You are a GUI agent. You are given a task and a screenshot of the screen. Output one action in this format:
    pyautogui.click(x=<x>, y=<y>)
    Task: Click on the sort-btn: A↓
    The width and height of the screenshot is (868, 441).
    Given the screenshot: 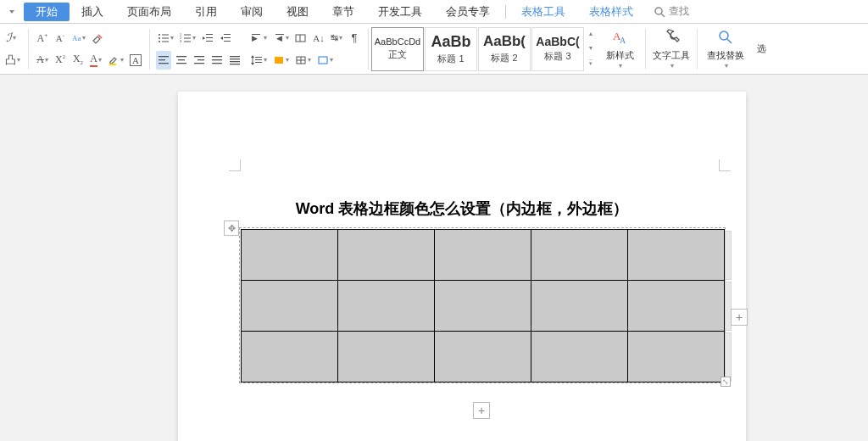 What is the action you would take?
    pyautogui.click(x=319, y=38)
    